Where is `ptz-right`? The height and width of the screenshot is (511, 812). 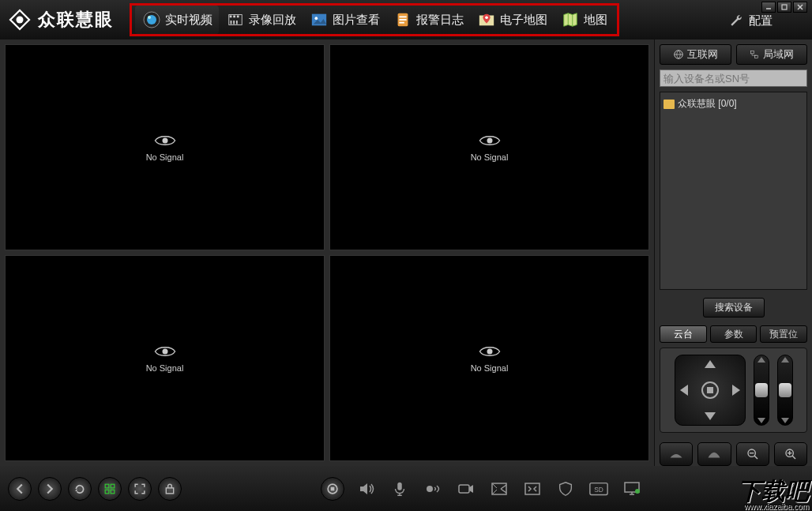
ptz-right is located at coordinates (736, 390).